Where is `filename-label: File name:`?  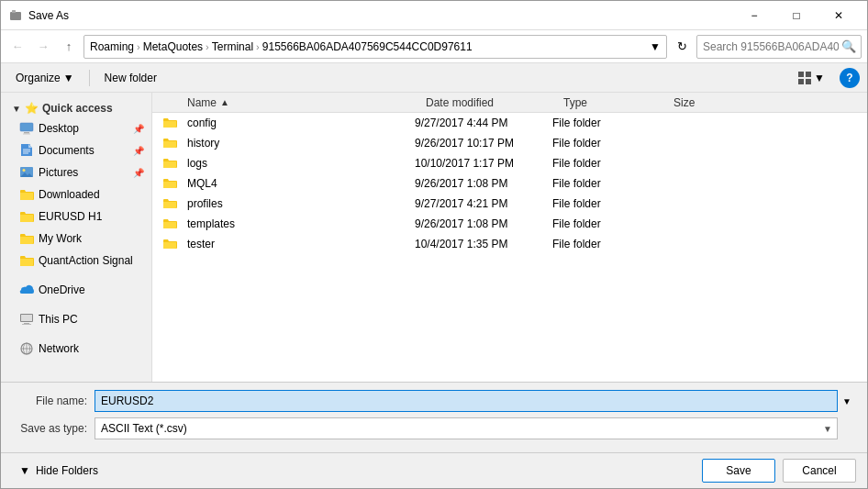 filename-label: File name: is located at coordinates (53, 401).